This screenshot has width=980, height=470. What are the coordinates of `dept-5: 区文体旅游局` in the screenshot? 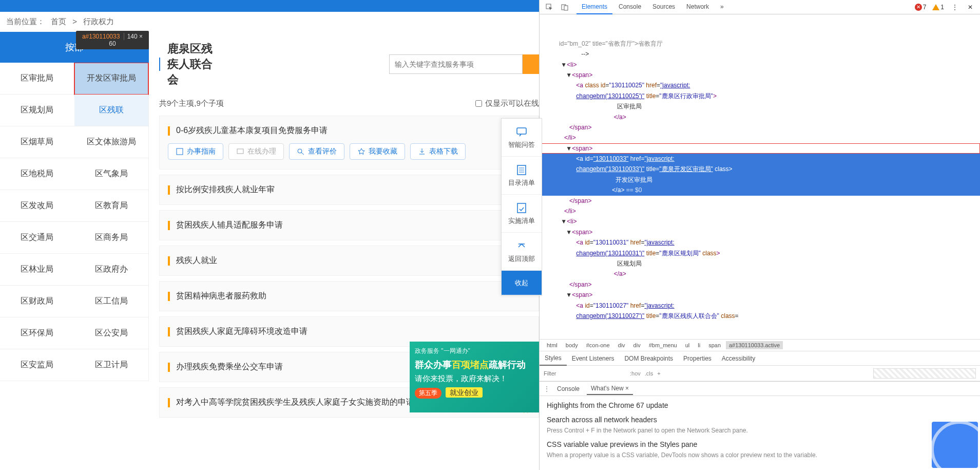 It's located at (112, 142).